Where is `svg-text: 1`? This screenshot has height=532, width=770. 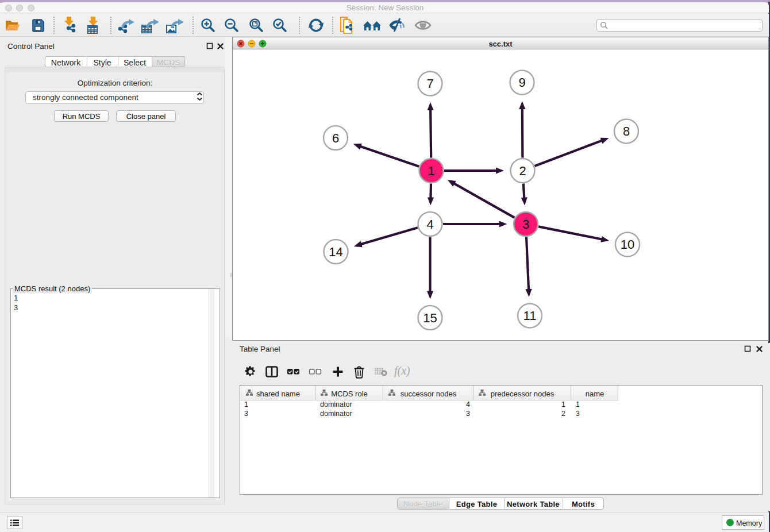 svg-text: 1 is located at coordinates (431, 171).